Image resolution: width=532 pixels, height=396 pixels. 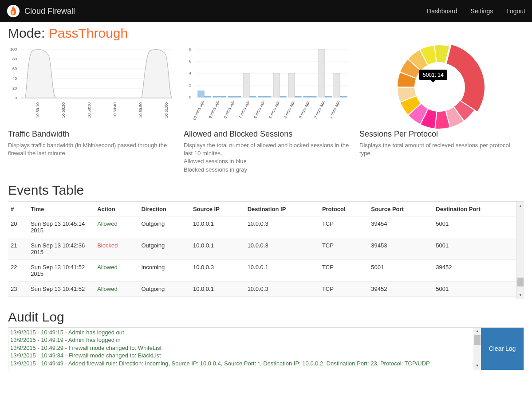 I want to click on audit-row: 13/9/2015 - 10:49:15 - Admin has logged …, so click(x=266, y=349).